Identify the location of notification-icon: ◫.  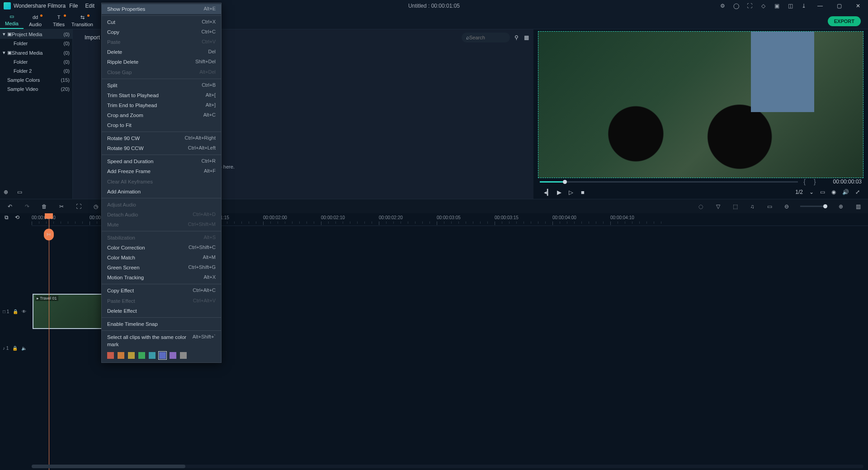
(790, 6).